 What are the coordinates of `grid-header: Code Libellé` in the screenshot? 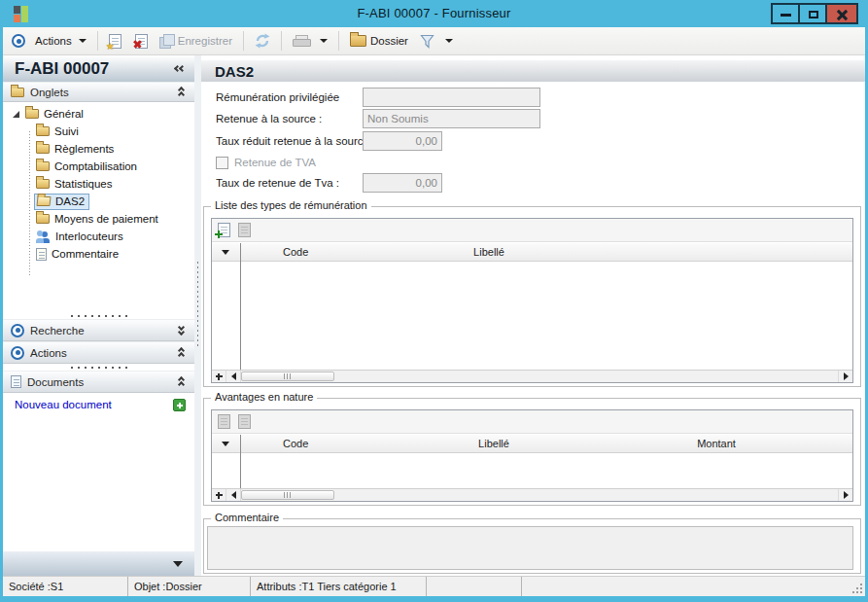 It's located at (533, 253).